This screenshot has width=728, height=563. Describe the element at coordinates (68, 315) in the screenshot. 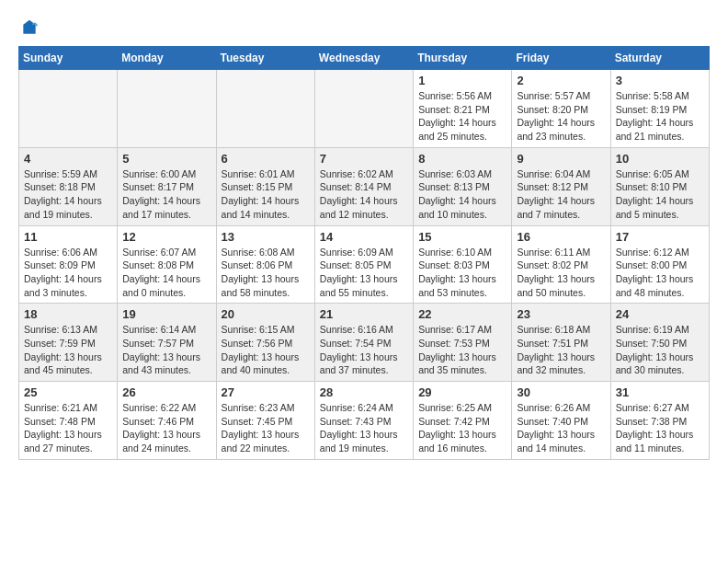

I see `day-number: 18` at that location.